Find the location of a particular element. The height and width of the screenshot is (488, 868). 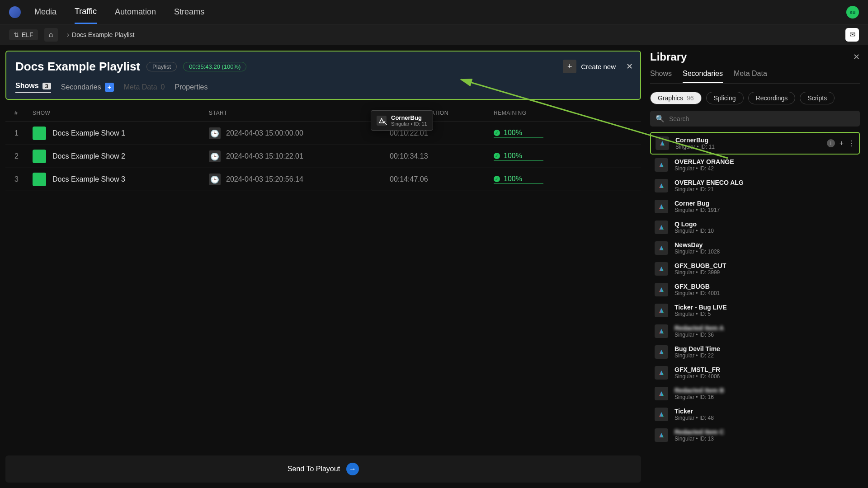

arrow-right-icon: → is located at coordinates (353, 469).